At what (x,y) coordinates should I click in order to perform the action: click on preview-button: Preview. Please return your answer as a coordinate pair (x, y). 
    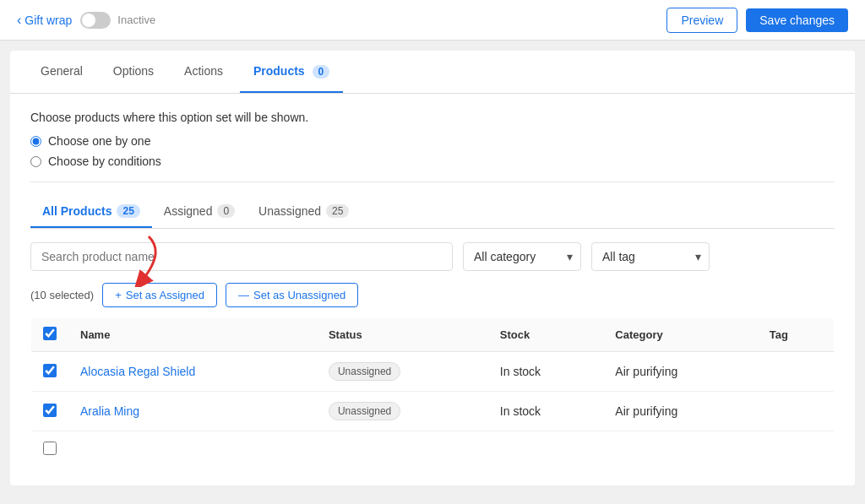
    Looking at the image, I should click on (702, 20).